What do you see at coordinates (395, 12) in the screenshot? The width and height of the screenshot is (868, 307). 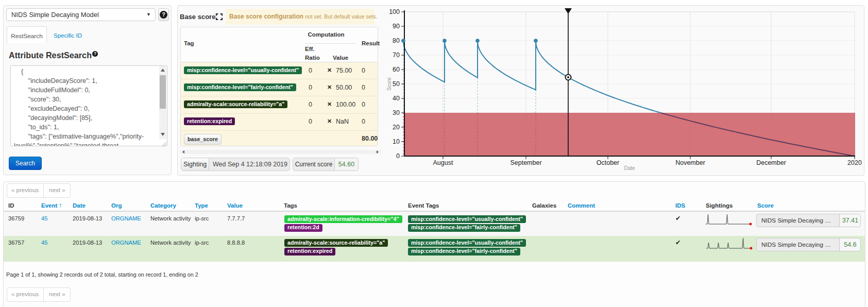 I see `svg-text: 100` at bounding box center [395, 12].